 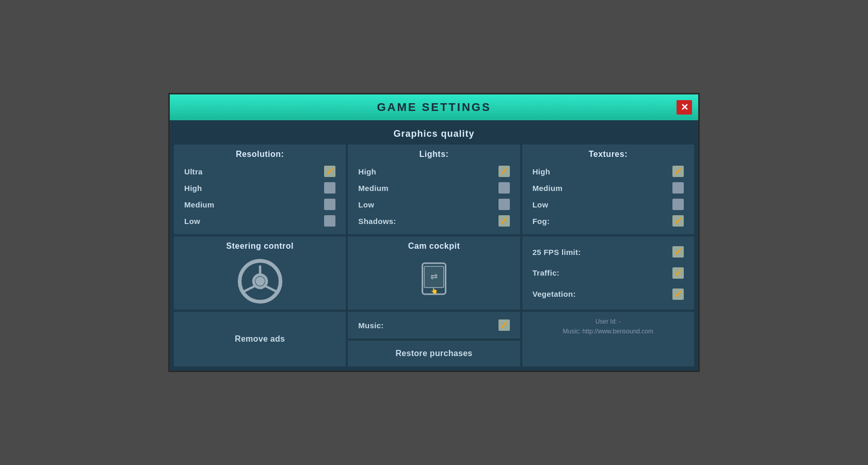 What do you see at coordinates (373, 188) in the screenshot?
I see `lights-medium-label: Medium` at bounding box center [373, 188].